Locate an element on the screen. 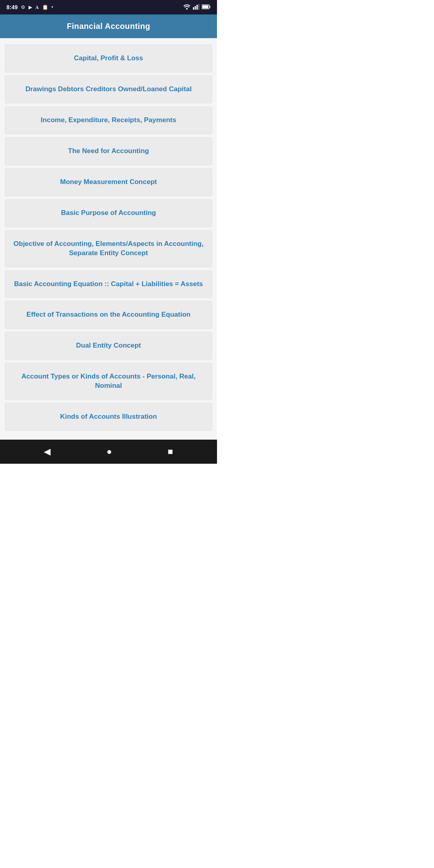 The height and width of the screenshot is (868, 434). status-bar: 8:49 ⚙ ▶ 𝐀 📋 • is located at coordinates (108, 7).